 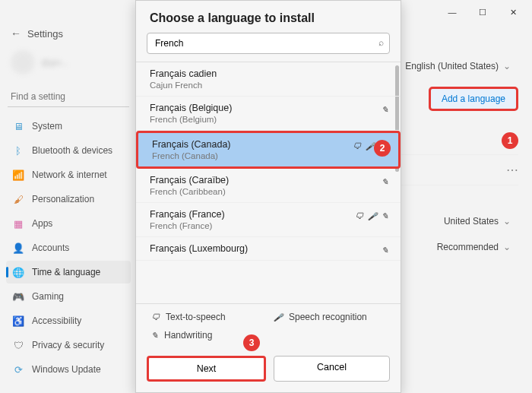 I want to click on nav-label: Accessibility, so click(x=56, y=321).